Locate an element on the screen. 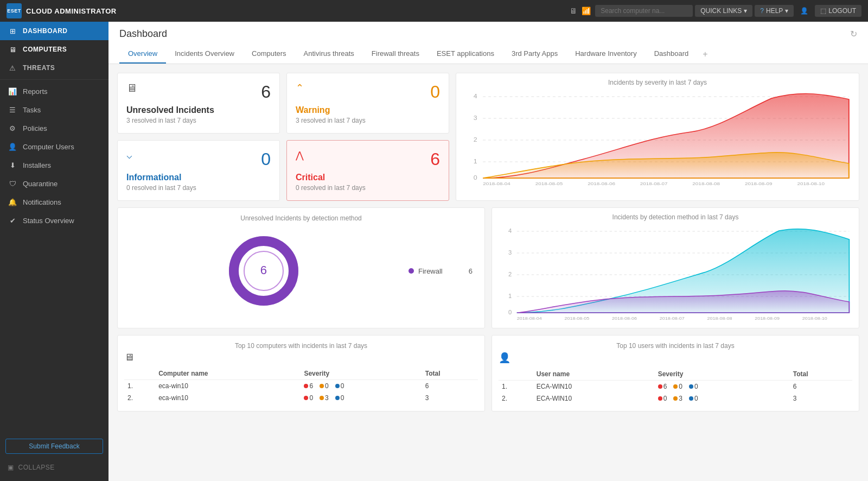 The width and height of the screenshot is (868, 481). warning-card: ⌃ 0 Warning 3 resolved in last 7 days is located at coordinates (368, 103).